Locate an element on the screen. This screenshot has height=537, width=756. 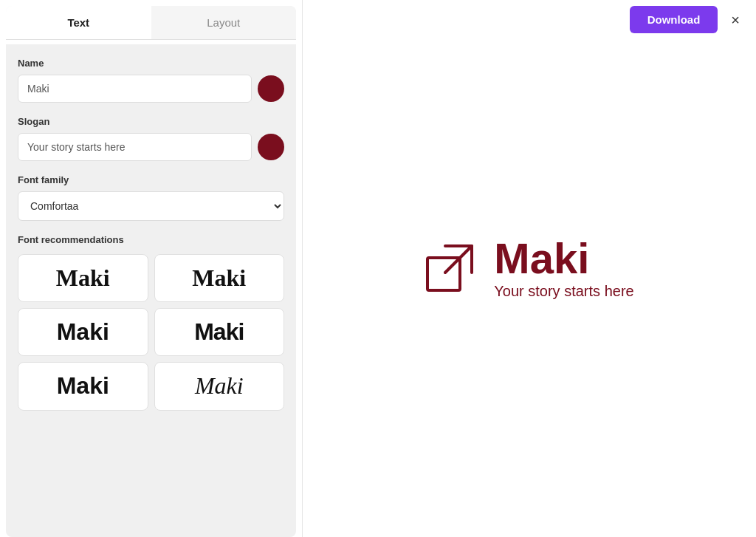
font-grid: Maki Maki Maki Maki Maki Maki is located at coordinates (151, 332).